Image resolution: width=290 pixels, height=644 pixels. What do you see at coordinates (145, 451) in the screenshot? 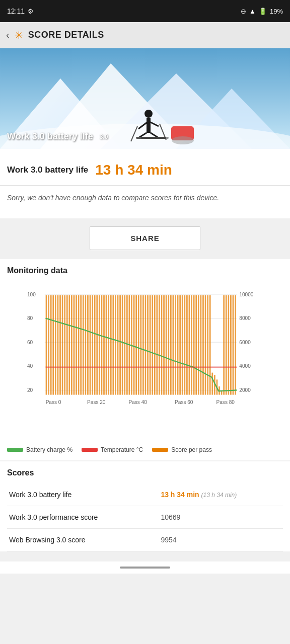
I see `chart-legend: Battery charge % Temperature °C Score pe…` at bounding box center [145, 451].